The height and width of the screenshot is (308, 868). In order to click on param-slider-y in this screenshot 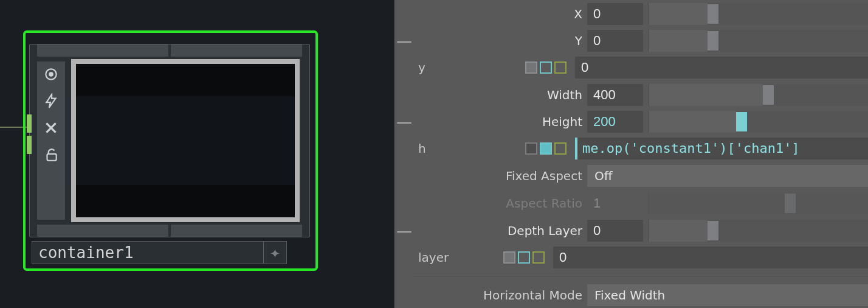, I will do `click(758, 41)`.